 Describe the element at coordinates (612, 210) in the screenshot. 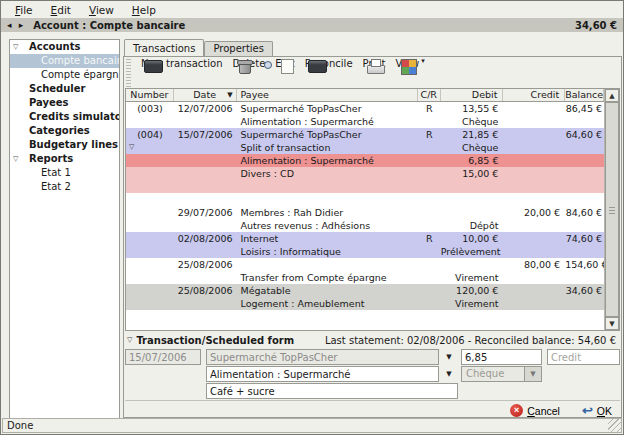

I see `scrollbar-thumb` at that location.